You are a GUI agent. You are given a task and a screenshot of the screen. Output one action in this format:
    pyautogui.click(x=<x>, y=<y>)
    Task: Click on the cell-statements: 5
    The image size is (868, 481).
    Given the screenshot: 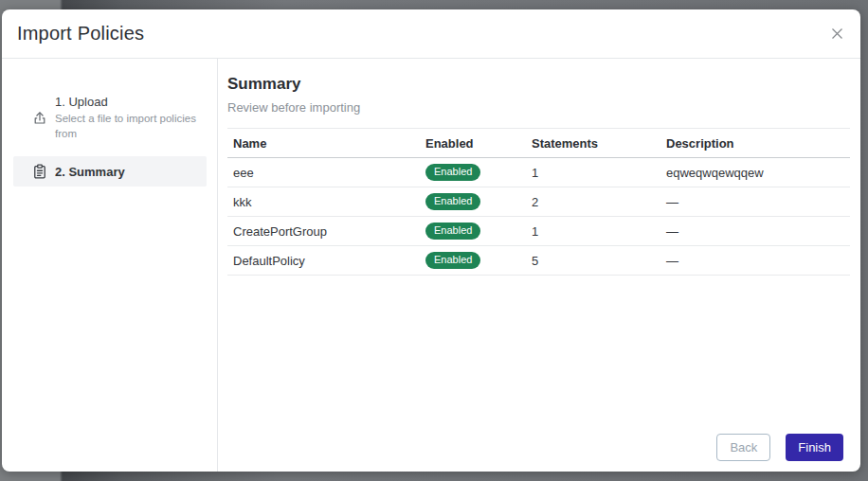 What is the action you would take?
    pyautogui.click(x=593, y=261)
    